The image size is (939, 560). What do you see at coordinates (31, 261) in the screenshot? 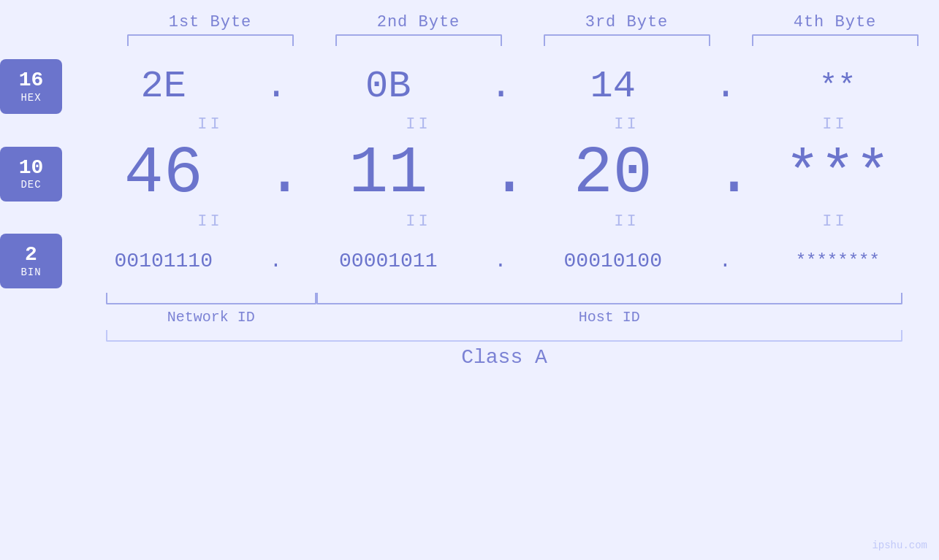
I see `bin-badge: 2 BIN` at bounding box center [31, 261].